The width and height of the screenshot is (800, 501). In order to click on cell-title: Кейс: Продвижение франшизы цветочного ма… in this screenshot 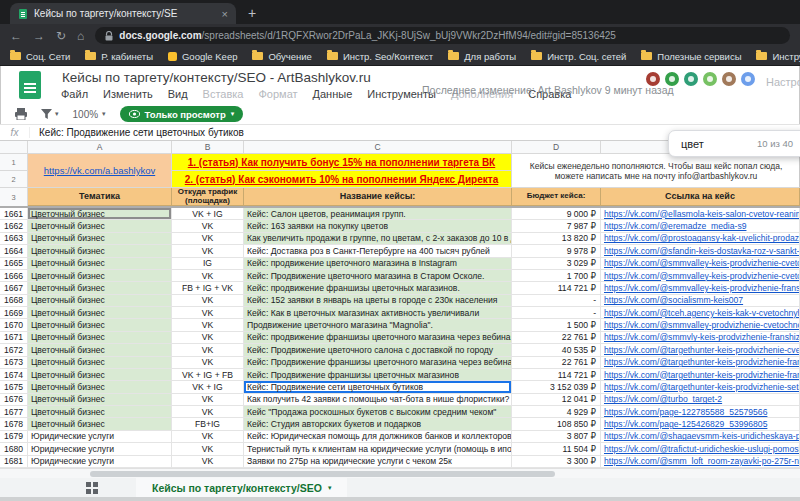, I will do `click(378, 363)`.